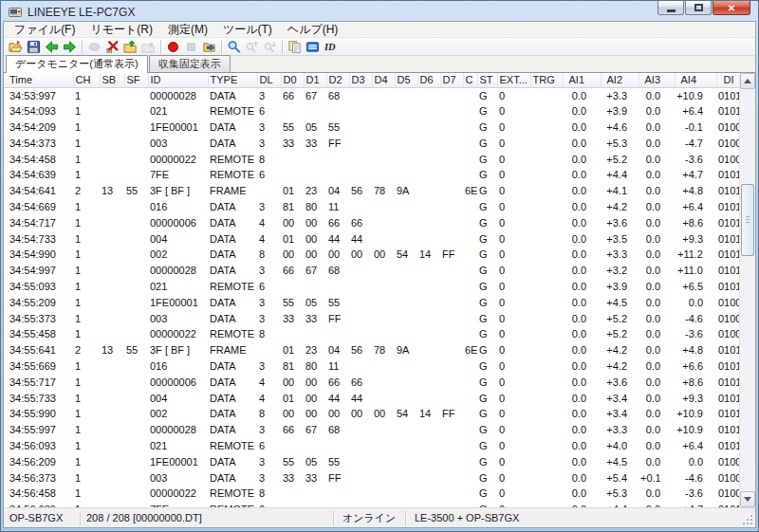  What do you see at coordinates (315, 80) in the screenshot?
I see `column-header-d1: D1` at bounding box center [315, 80].